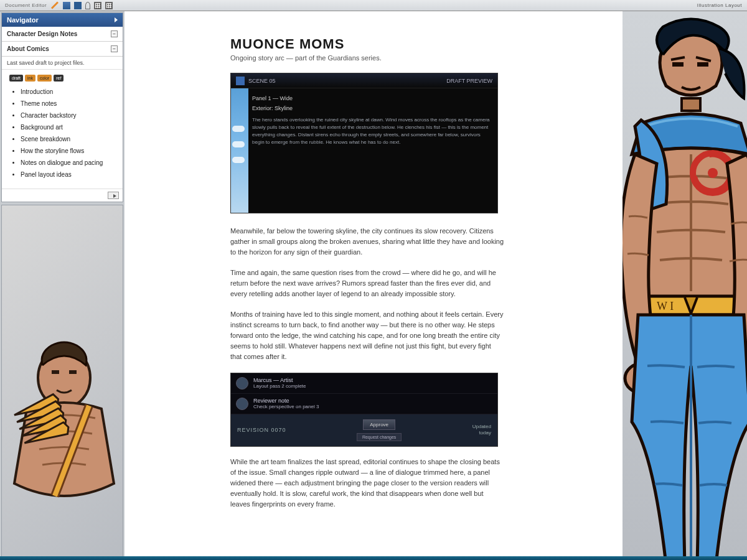  What do you see at coordinates (367, 483) in the screenshot?
I see `article-paragraph: While the art team finalizes the last sp…` at bounding box center [367, 483].